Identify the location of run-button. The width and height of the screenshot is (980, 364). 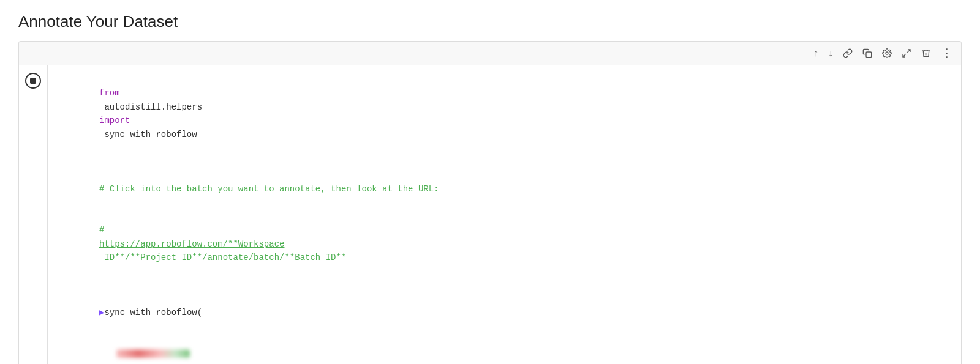
(33, 81).